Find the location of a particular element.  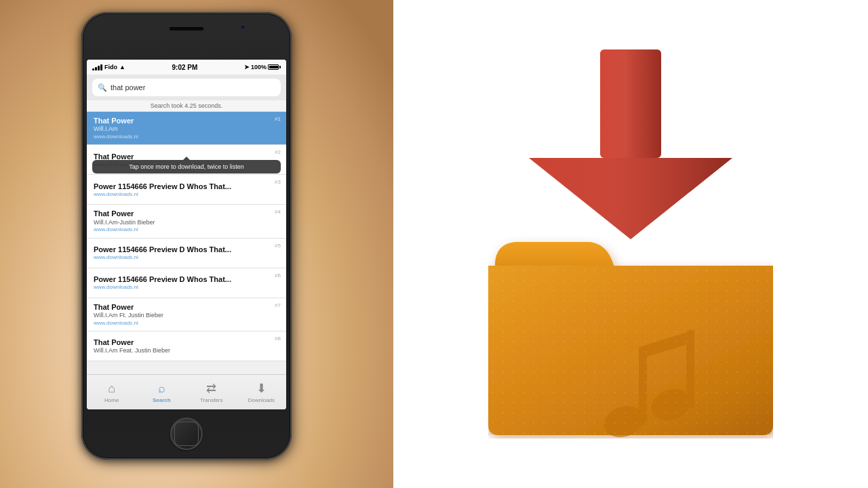

tooltip-download: Tap once more to download, twice to list… is located at coordinates (186, 167).